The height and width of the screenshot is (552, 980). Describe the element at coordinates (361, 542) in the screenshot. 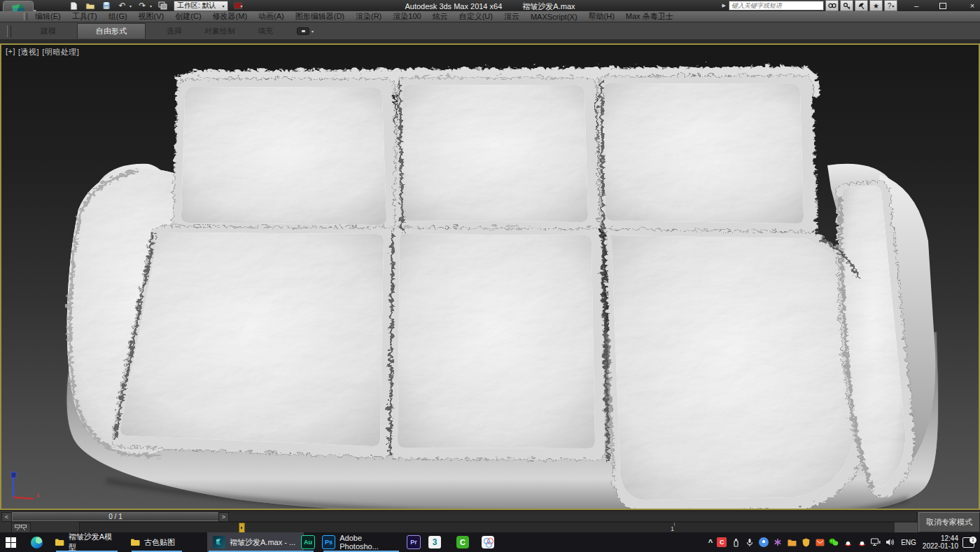

I see `taskbar-photoshop: Ps Adobe Photosho...` at that location.